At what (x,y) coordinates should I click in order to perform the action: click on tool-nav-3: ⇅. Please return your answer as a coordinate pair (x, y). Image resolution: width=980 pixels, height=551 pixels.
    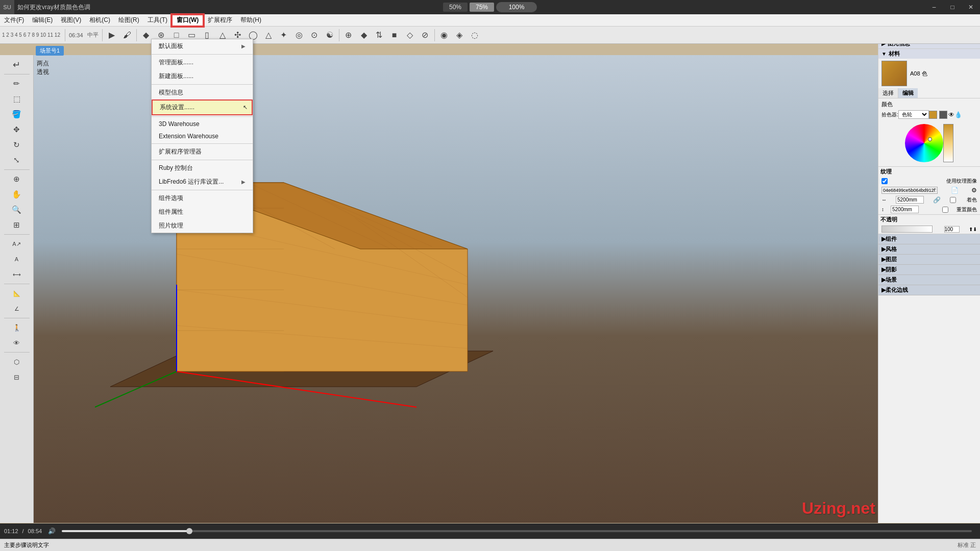
    Looking at the image, I should click on (379, 35).